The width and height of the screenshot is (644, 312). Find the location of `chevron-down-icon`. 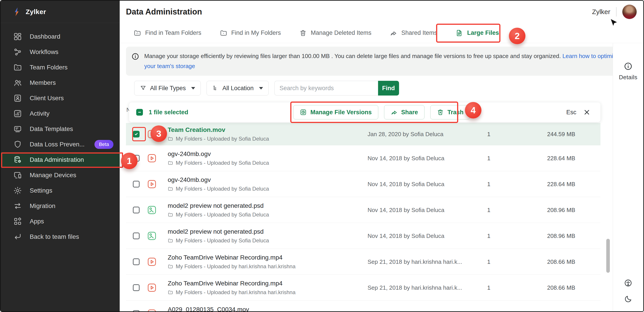

chevron-down-icon is located at coordinates (193, 88).